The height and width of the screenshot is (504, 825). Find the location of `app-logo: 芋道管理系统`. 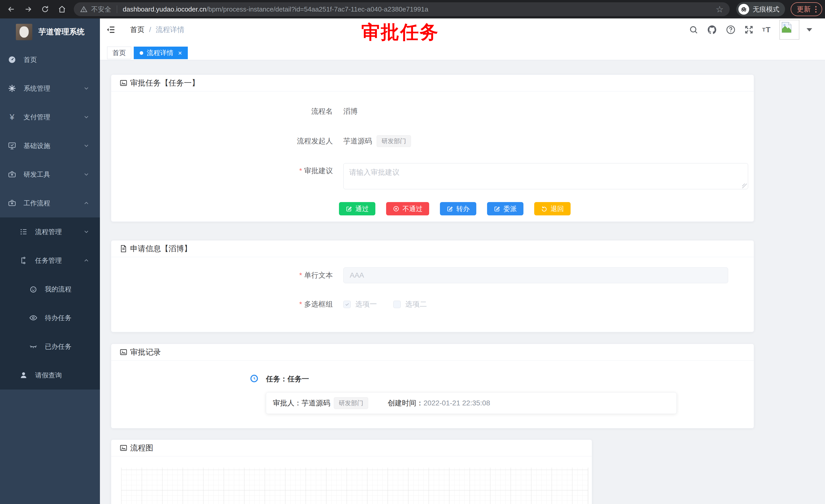

app-logo: 芋道管理系统 is located at coordinates (50, 32).